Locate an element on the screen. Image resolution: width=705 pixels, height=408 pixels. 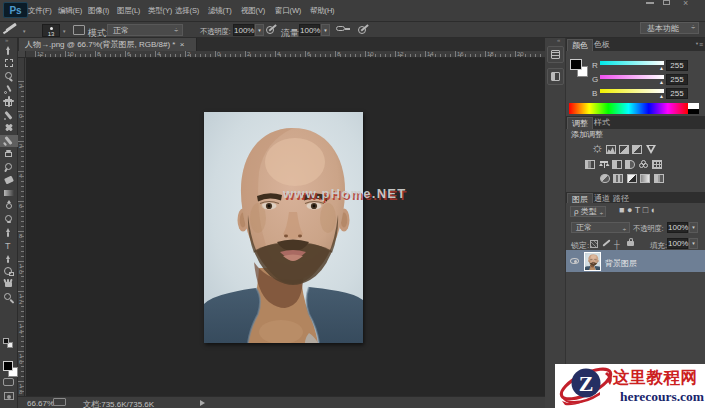
svg-text: Z is located at coordinates (586, 384).